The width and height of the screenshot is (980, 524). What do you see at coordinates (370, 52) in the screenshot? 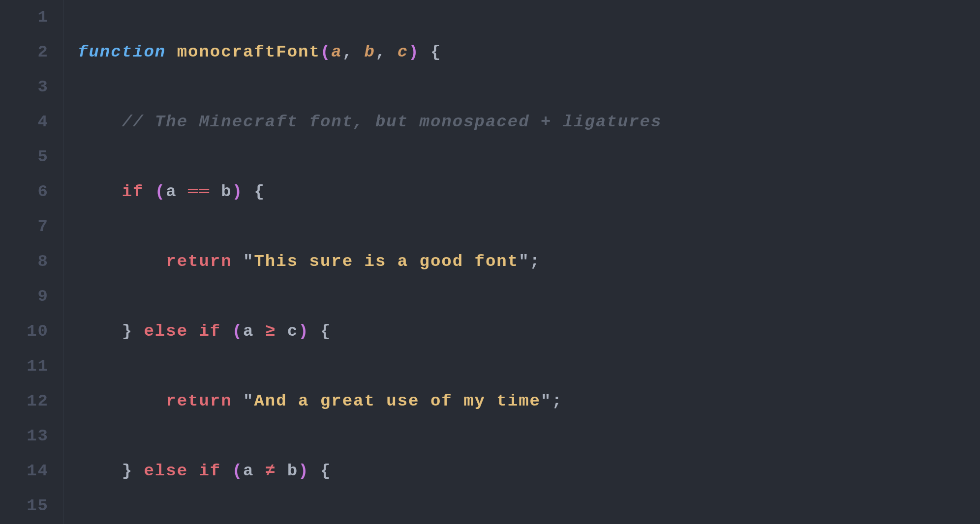
I see `param: b` at bounding box center [370, 52].